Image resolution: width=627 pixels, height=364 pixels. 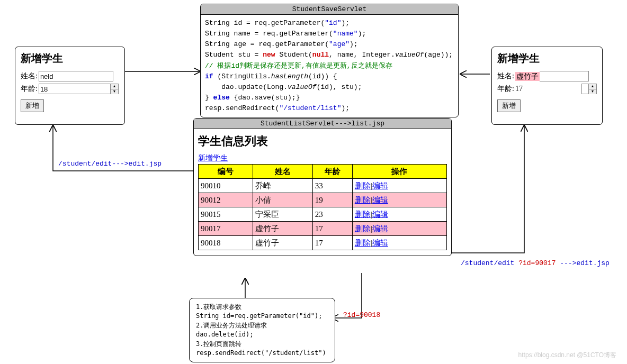 What do you see at coordinates (323, 141) in the screenshot?
I see `list-heading: 学生信息列表` at bounding box center [323, 141].